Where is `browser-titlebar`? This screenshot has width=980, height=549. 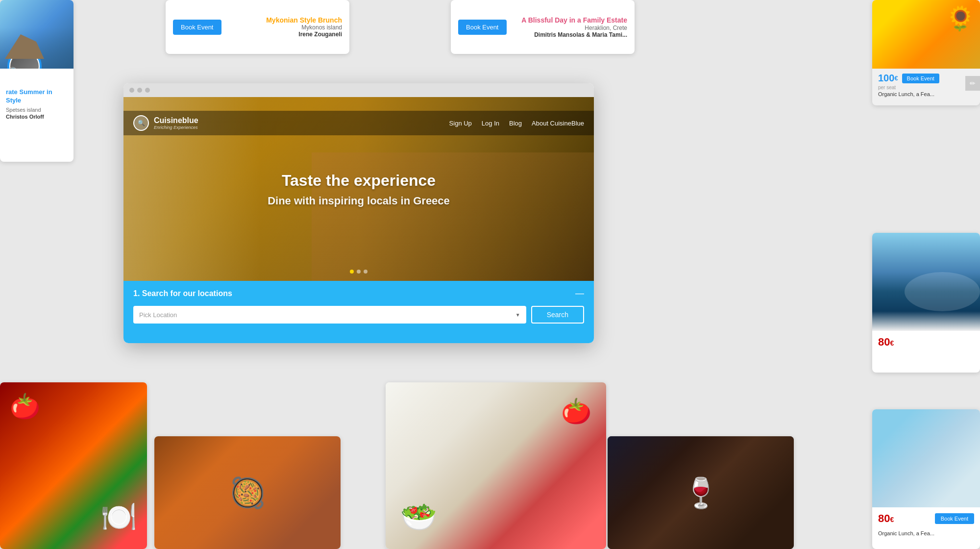
browser-titlebar is located at coordinates (359, 90).